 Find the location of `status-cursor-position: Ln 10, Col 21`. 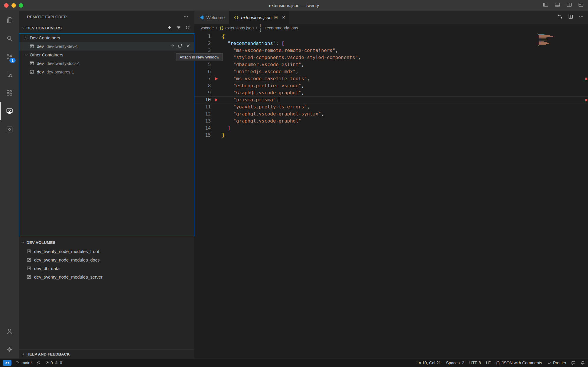

status-cursor-position: Ln 10, Col 21 is located at coordinates (429, 363).